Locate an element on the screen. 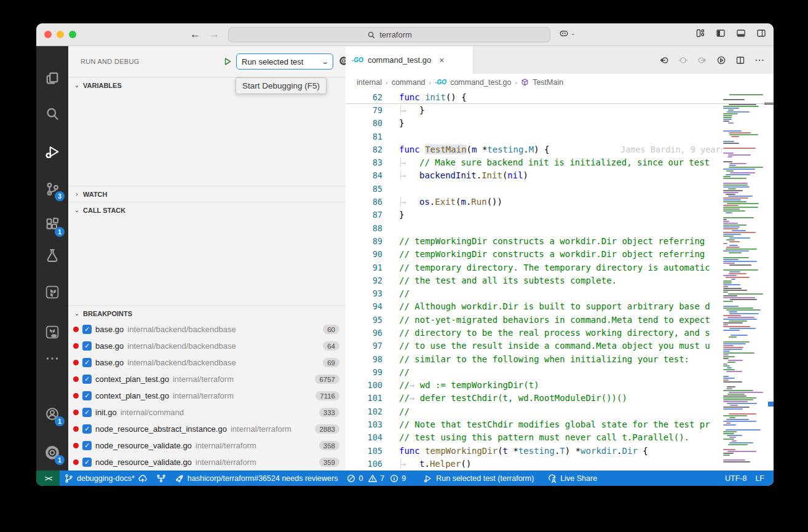 This screenshot has width=808, height=532. customize-layout-icon is located at coordinates (700, 33).